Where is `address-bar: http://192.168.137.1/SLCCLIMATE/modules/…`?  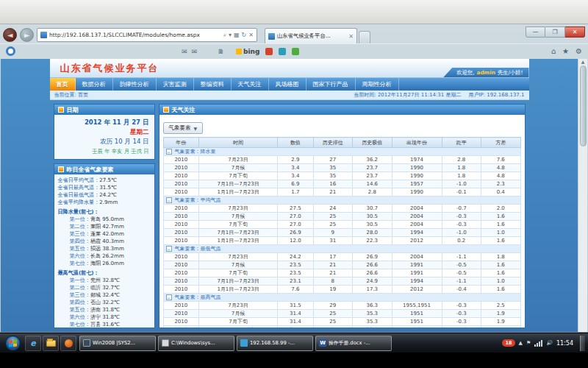
address-bar: http://192.168.137.1/SLCCLIMATE/modules/… is located at coordinates (147, 35).